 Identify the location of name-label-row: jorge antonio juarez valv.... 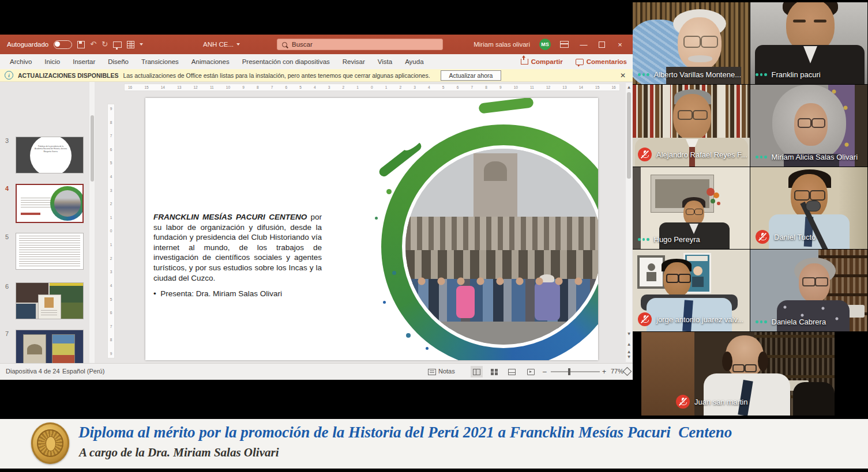
(691, 319).